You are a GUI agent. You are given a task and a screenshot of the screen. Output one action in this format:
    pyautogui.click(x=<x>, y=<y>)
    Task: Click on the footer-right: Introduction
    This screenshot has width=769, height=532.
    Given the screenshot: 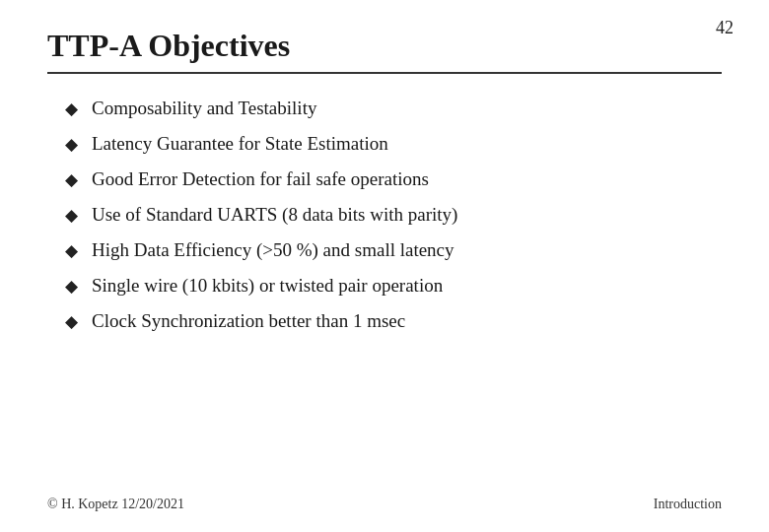 What is the action you would take?
    pyautogui.click(x=688, y=504)
    